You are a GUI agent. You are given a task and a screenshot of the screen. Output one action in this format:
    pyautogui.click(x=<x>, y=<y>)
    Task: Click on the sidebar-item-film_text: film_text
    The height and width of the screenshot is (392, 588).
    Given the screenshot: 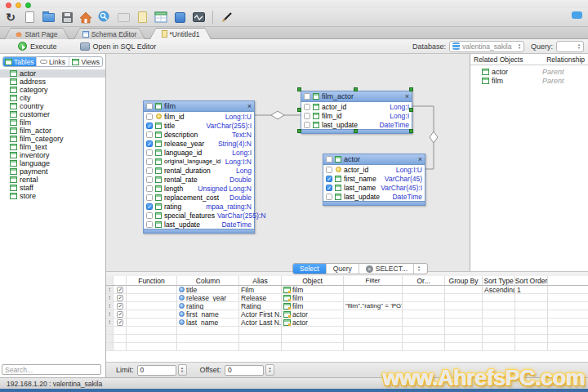 What is the action you would take?
    pyautogui.click(x=52, y=147)
    